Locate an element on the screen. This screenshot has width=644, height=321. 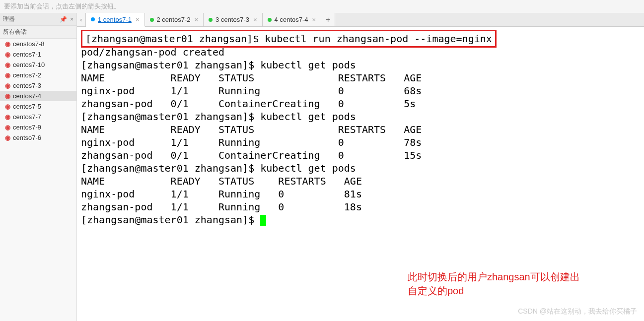
tab: 4 centos7-4× is located at coordinates (292, 20).